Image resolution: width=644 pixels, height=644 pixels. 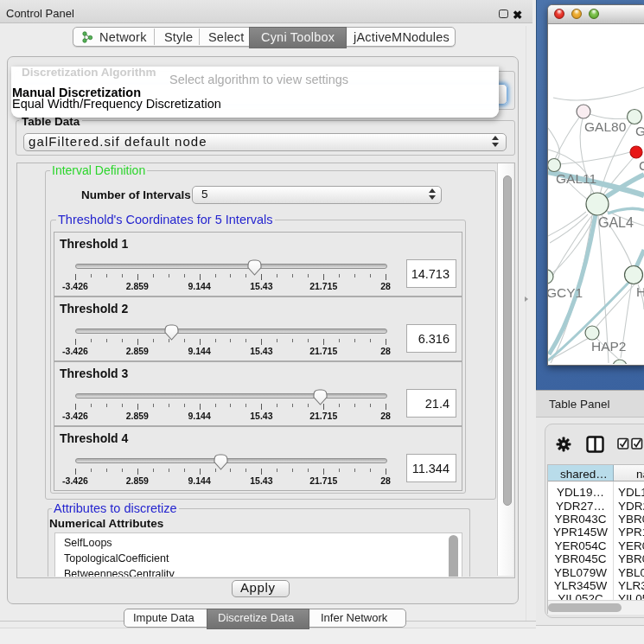 What do you see at coordinates (609, 346) in the screenshot?
I see `svg-text: HAP2` at bounding box center [609, 346].